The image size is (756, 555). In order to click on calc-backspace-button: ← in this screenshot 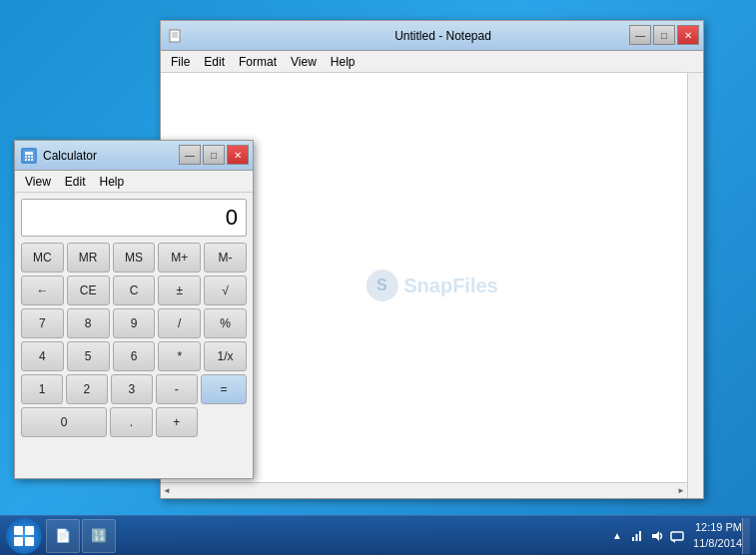, I will do `click(42, 290)`.